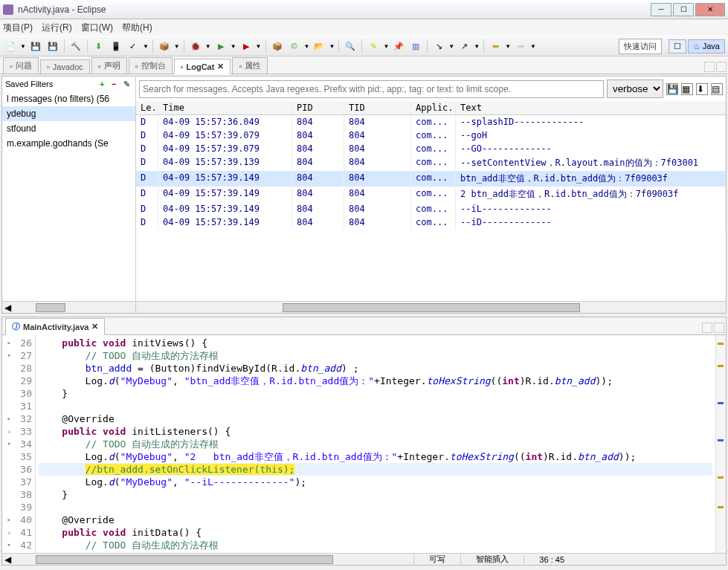 This screenshot has height=570, width=728. What do you see at coordinates (137, 66) in the screenshot?
I see `console-icon: ▫` at bounding box center [137, 66].